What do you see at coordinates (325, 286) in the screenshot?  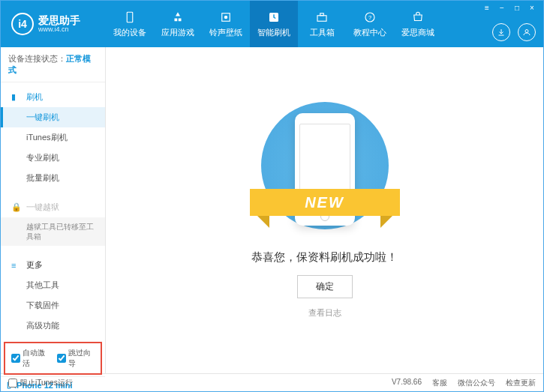 I see `ok-button: 确定` at bounding box center [325, 286].